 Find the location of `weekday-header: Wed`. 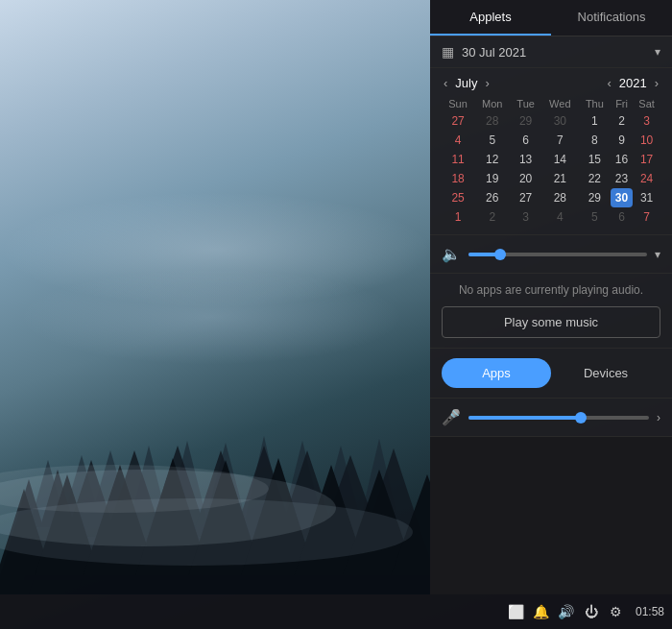

weekday-header: Wed is located at coordinates (561, 104).